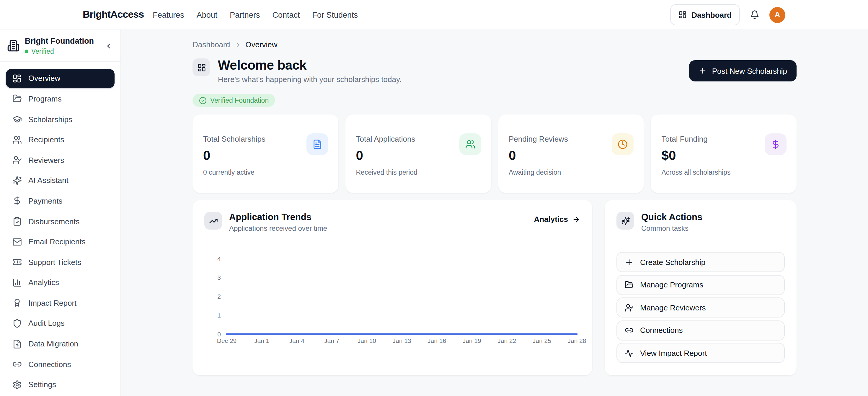 The height and width of the screenshot is (396, 868). I want to click on sparkles-icon, so click(17, 180).